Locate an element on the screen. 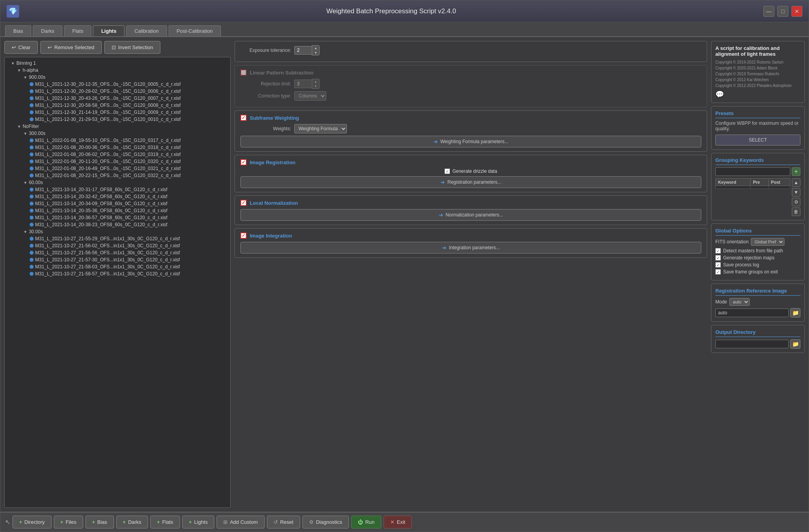  list-item: M31_L_2022-01-08_20-06-02_OFS...0s_-15C_… is located at coordinates (117, 154).